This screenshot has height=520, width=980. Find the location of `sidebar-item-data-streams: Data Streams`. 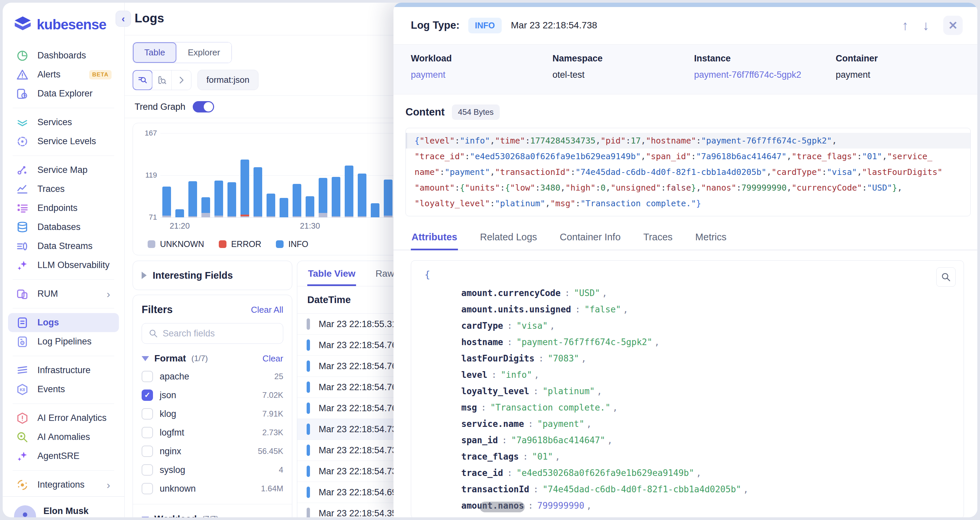

sidebar-item-data-streams: Data Streams is located at coordinates (64, 246).